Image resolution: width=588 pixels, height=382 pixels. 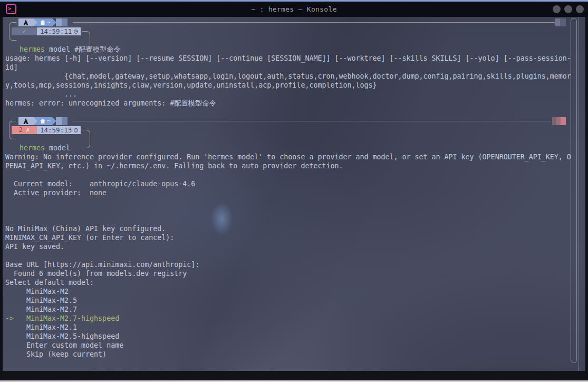 I want to click on maximize-button, so click(x=568, y=9).